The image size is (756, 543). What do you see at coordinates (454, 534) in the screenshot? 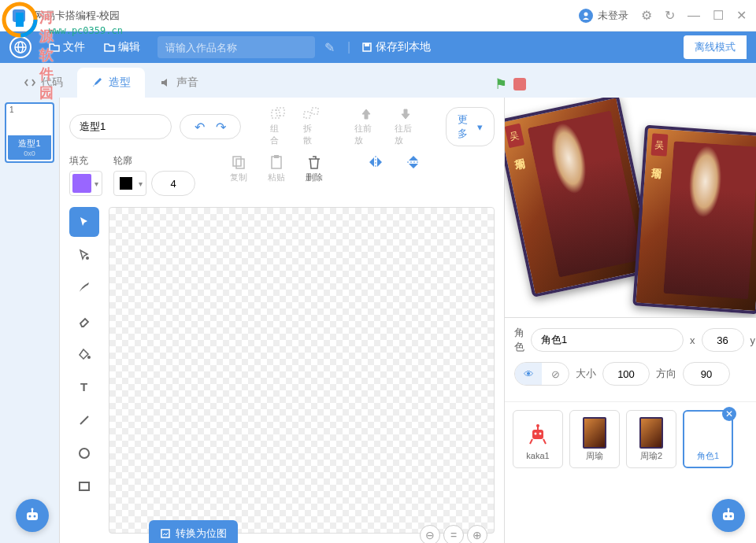
I see `zoom-reset-button: =` at bounding box center [454, 534].